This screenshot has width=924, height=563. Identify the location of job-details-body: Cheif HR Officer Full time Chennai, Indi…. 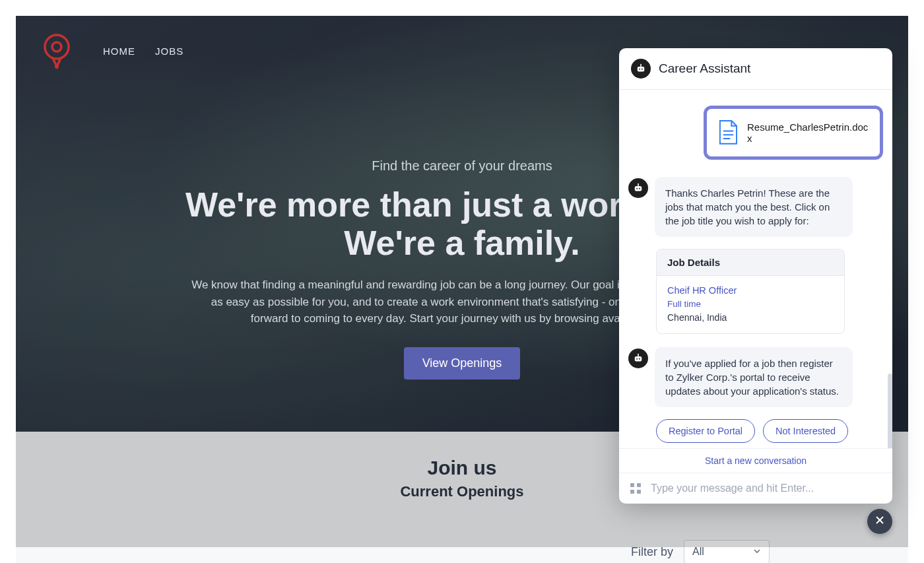
(750, 305).